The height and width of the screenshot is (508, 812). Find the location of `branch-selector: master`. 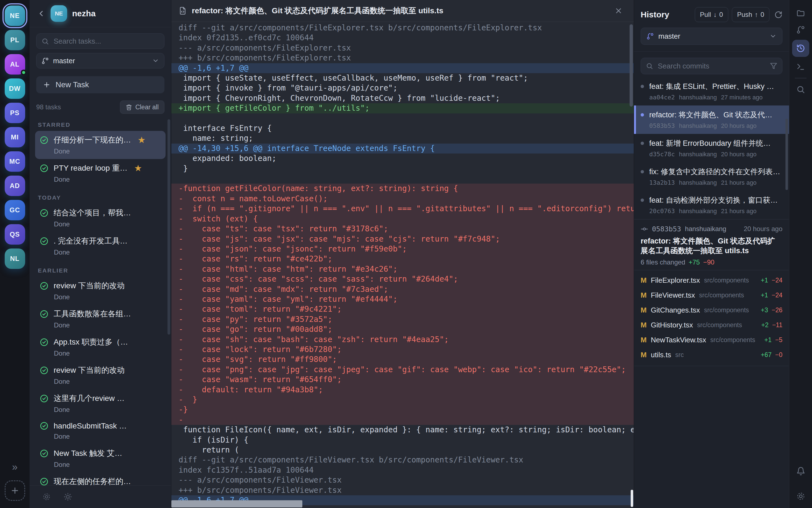

branch-selector: master is located at coordinates (100, 61).